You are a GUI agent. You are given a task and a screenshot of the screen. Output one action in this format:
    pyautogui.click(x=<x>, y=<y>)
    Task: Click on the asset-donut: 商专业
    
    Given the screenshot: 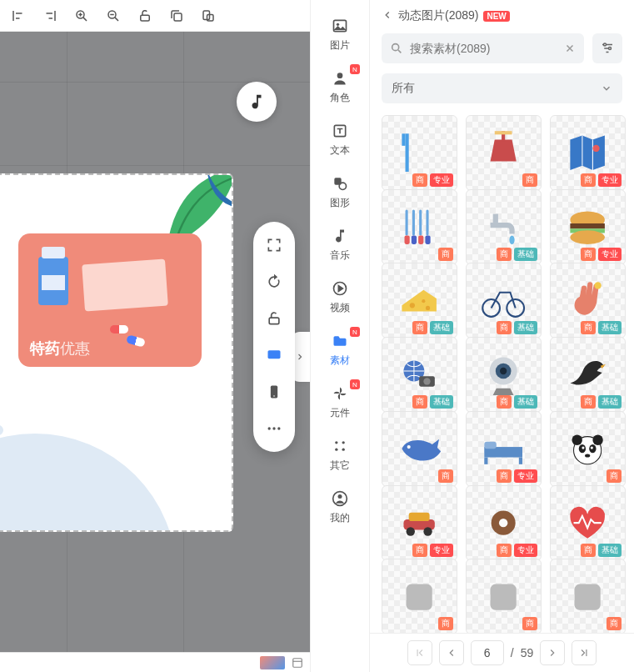 What is the action you would take?
    pyautogui.click(x=503, y=524)
    